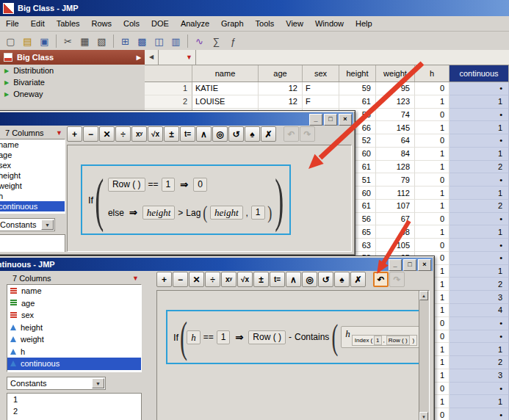  What do you see at coordinates (385, 341) in the screenshot?
I see `index-subscript: Index ( 1 , Row ( ) )` at bounding box center [385, 341].